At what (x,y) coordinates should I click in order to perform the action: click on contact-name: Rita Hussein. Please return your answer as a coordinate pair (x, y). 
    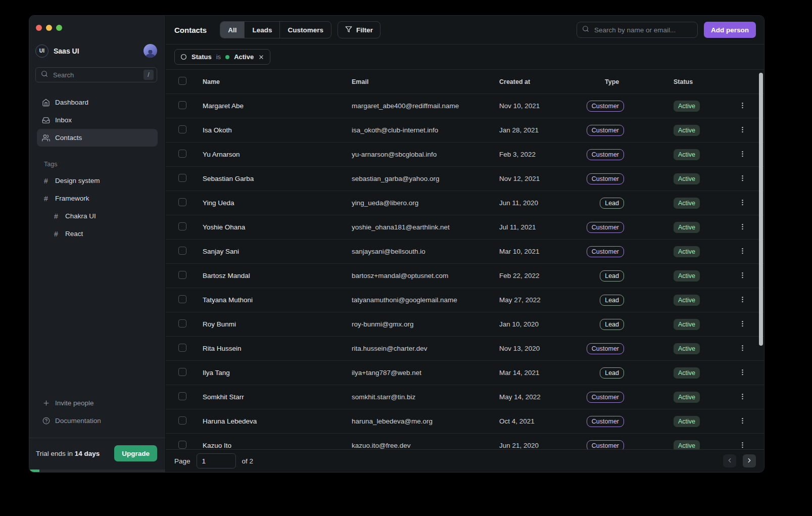
    Looking at the image, I should click on (277, 349).